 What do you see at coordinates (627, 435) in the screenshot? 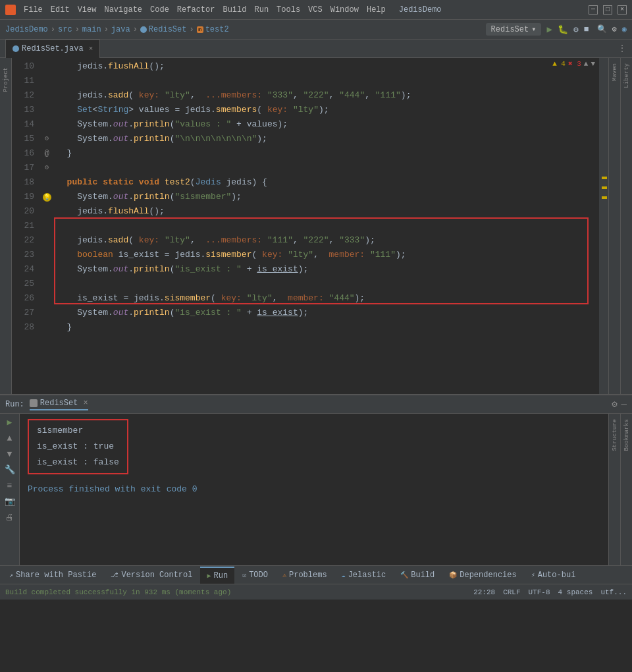
I see `bookmarks-label: Bookmarks` at bounding box center [627, 435].